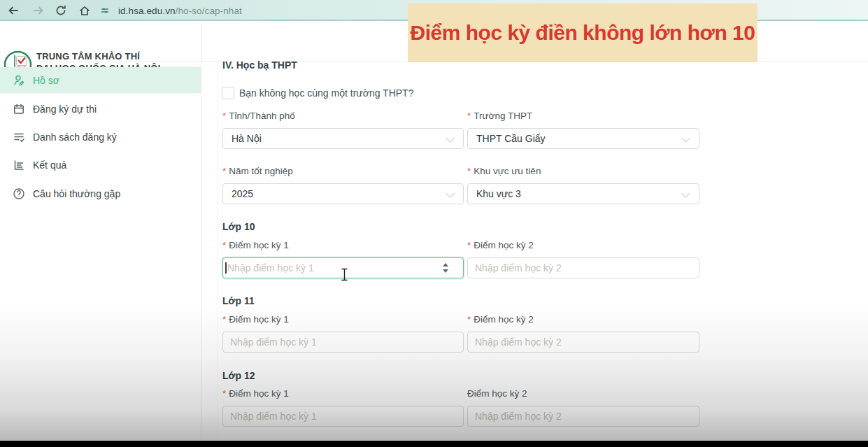 The width and height of the screenshot is (868, 447). What do you see at coordinates (239, 376) in the screenshot?
I see `grade12-title: Lớp 12` at bounding box center [239, 376].